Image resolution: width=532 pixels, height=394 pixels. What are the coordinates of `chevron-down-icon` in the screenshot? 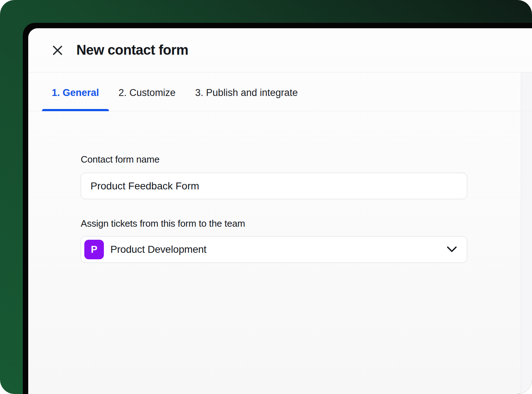 It's located at (452, 250).